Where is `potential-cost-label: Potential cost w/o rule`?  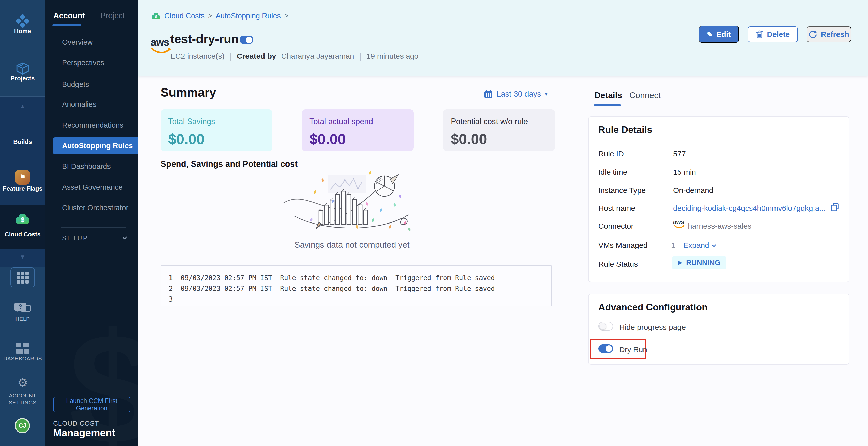 potential-cost-label: Potential cost w/o rule is located at coordinates (503, 121).